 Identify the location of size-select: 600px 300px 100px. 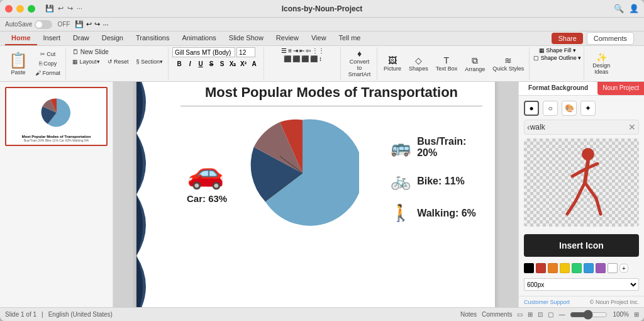
(581, 284).